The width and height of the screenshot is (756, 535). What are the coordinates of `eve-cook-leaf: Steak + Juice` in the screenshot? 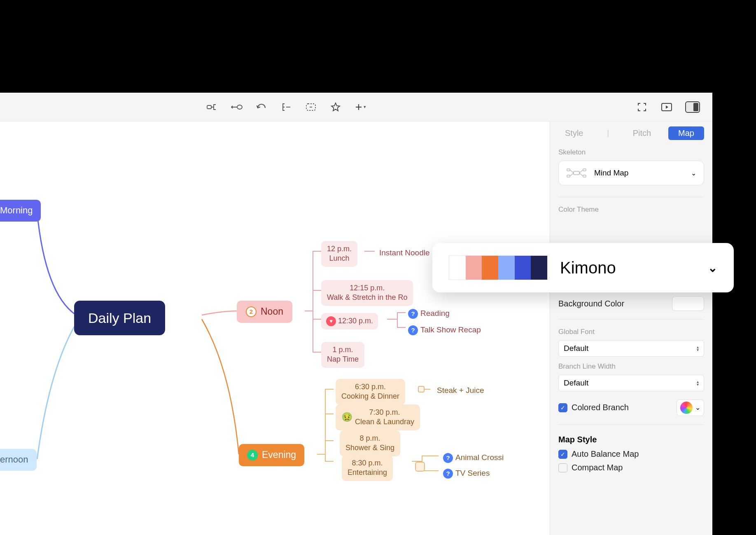 It's located at (460, 390).